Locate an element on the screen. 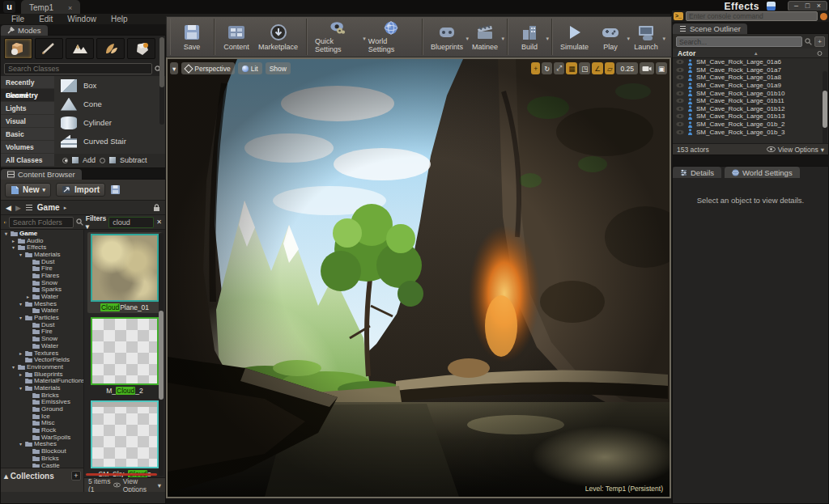 The height and width of the screenshot is (504, 829). actor-row: SM_Cave_Rock_Large_01b_2 is located at coordinates (750, 125).